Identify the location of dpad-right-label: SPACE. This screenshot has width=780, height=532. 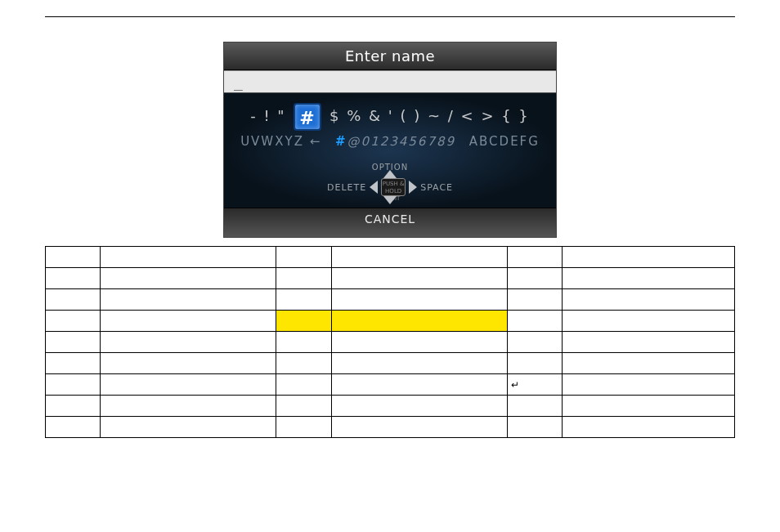
(437, 188).